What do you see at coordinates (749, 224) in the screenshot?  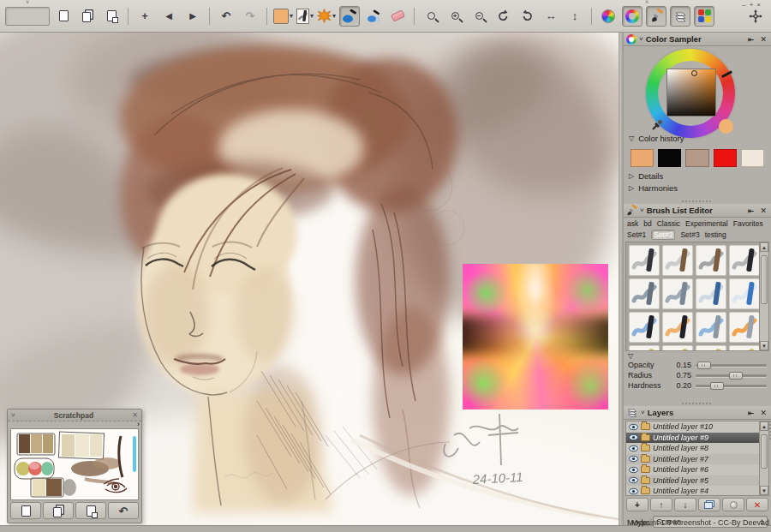 I see `brush-tab-favorites: Favorites` at bounding box center [749, 224].